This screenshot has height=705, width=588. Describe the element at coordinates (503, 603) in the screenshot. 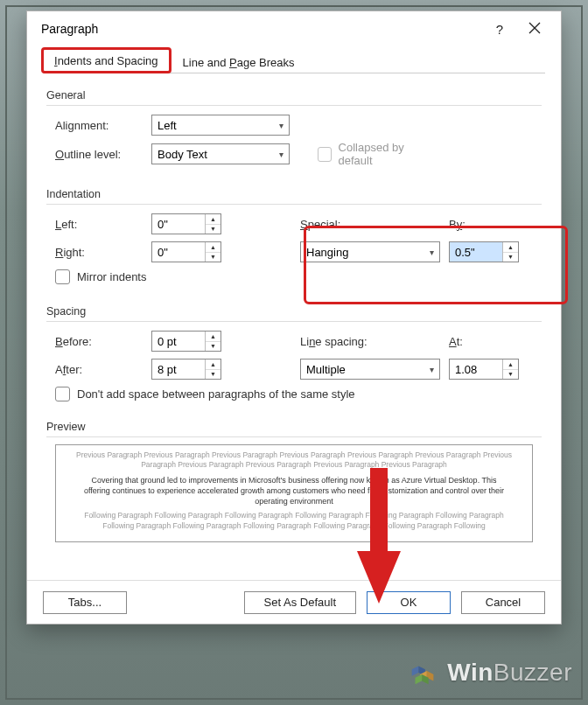

I see `cancel-button: Cancel` at that location.